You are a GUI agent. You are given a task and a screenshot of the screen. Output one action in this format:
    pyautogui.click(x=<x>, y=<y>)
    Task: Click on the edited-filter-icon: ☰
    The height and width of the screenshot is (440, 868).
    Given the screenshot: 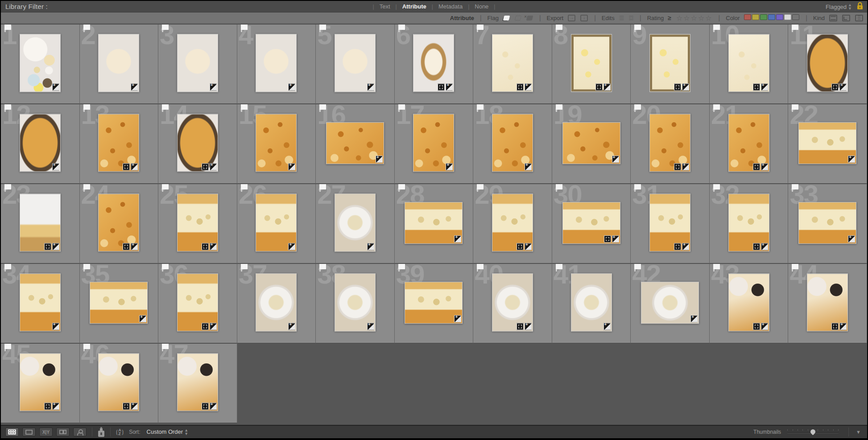 What is the action you would take?
    pyautogui.click(x=622, y=18)
    